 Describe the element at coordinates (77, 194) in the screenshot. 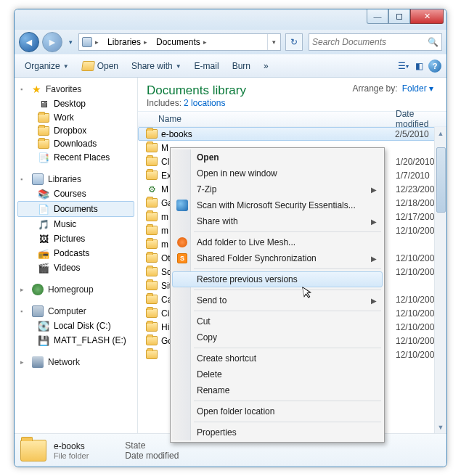

I see `nav-courses: 📚Courses` at that location.